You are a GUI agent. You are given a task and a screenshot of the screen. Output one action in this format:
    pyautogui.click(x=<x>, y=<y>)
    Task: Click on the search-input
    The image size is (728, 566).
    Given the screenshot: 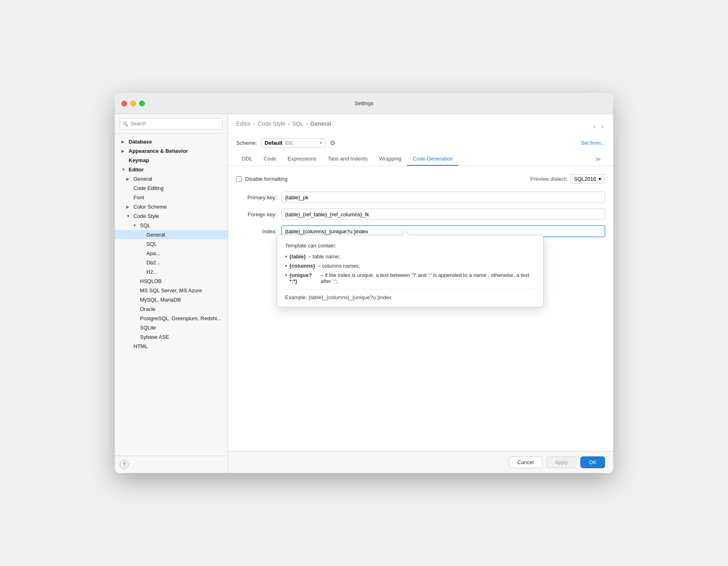 What is the action you would take?
    pyautogui.click(x=171, y=124)
    